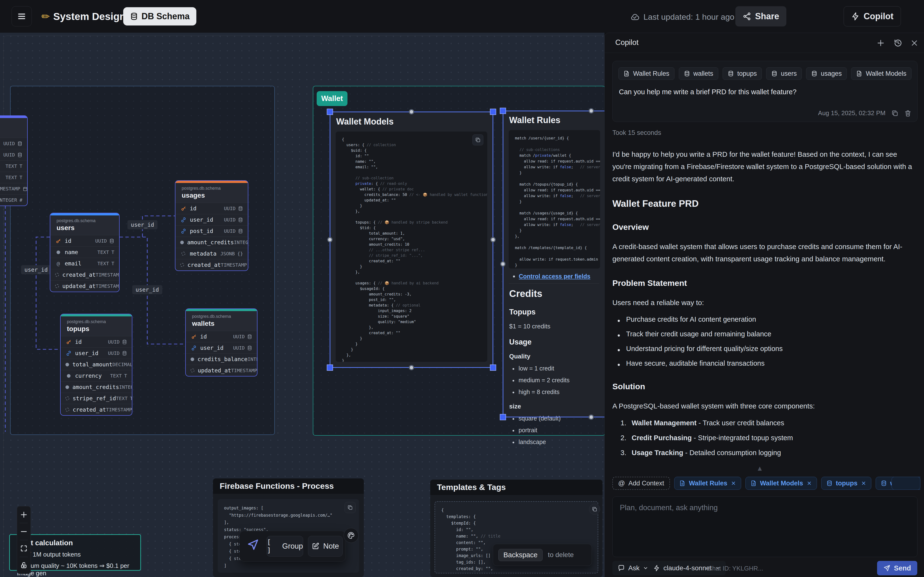  I want to click on share-button: Share, so click(761, 16).